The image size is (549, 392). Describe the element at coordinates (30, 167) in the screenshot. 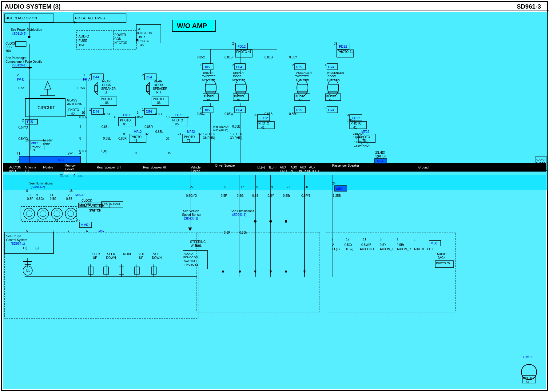

I see `svg-text: Antenna` at that location.